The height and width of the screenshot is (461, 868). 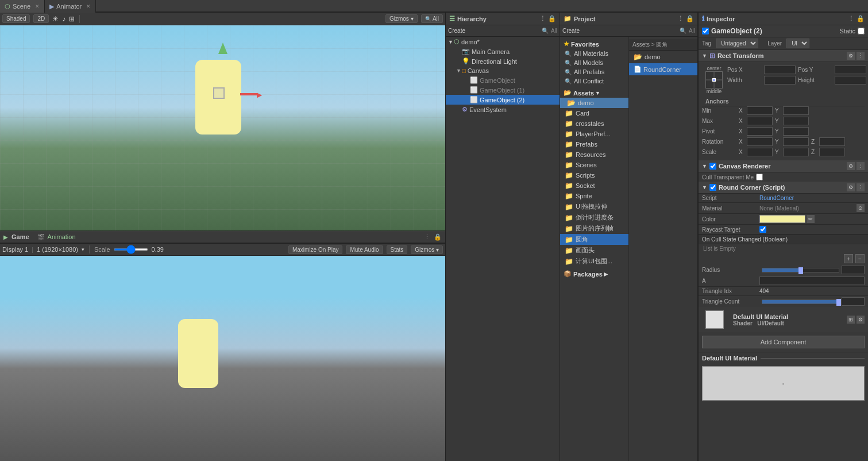 I want to click on hierarchy-item-demo: ▼ ⬡ demo*, so click(x=503, y=41).